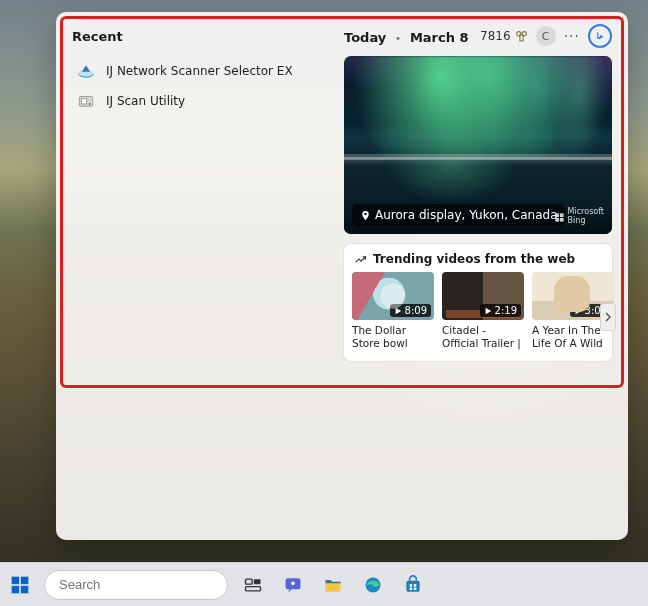 The height and width of the screenshot is (606, 648). I want to click on today-heading: Today • March 8, so click(406, 36).